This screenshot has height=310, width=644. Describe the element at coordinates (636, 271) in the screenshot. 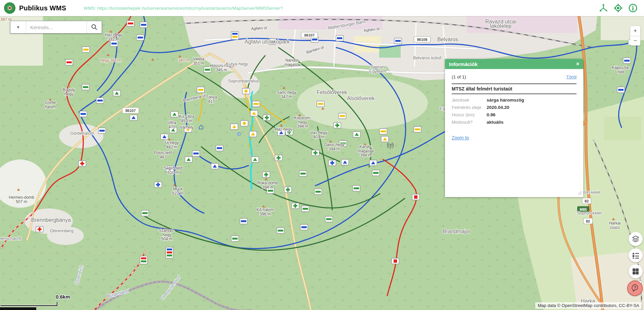

I see `basemap-gallery-button` at that location.